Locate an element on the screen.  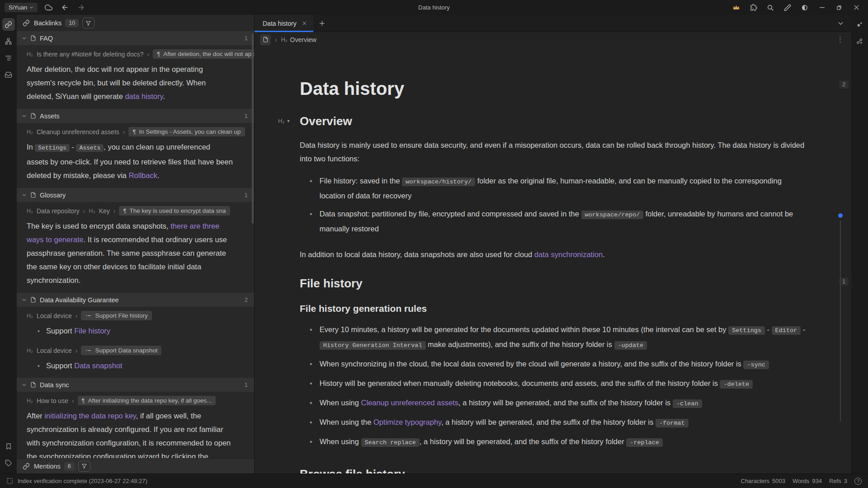
ref-link: Rollback is located at coordinates (143, 175).